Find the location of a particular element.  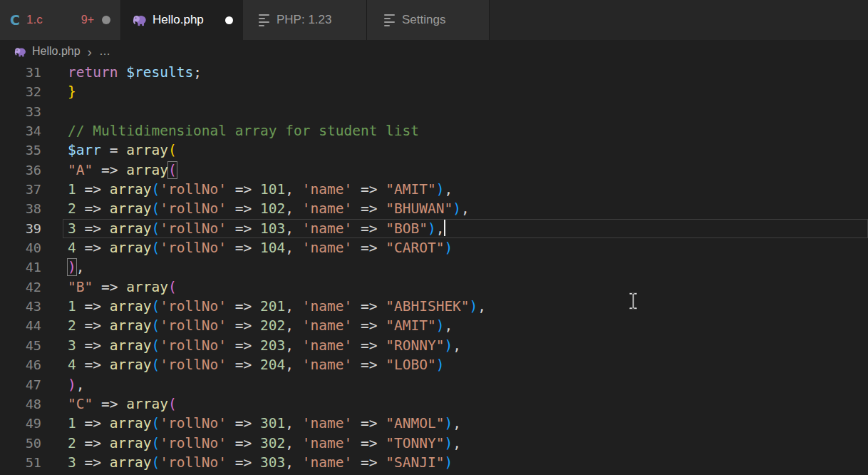

code-token: "SANJI" is located at coordinates (415, 462).